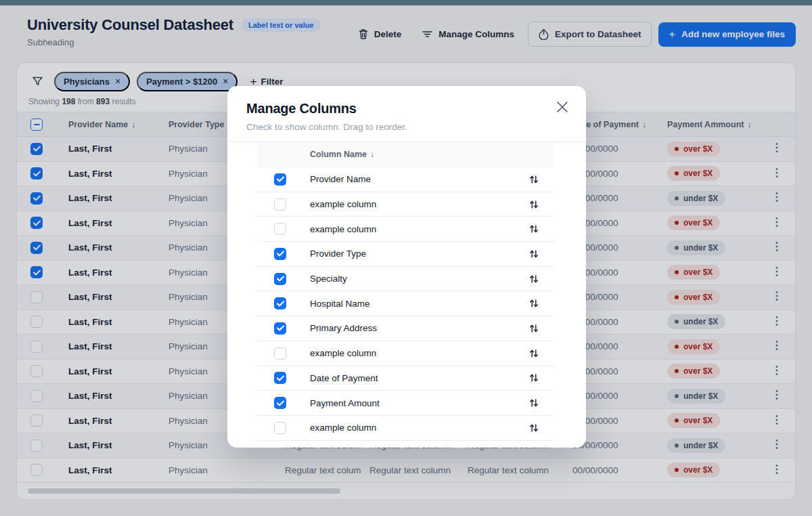 The image size is (812, 516). What do you see at coordinates (372, 154) in the screenshot?
I see `sort-arrow-icon: ↓` at bounding box center [372, 154].